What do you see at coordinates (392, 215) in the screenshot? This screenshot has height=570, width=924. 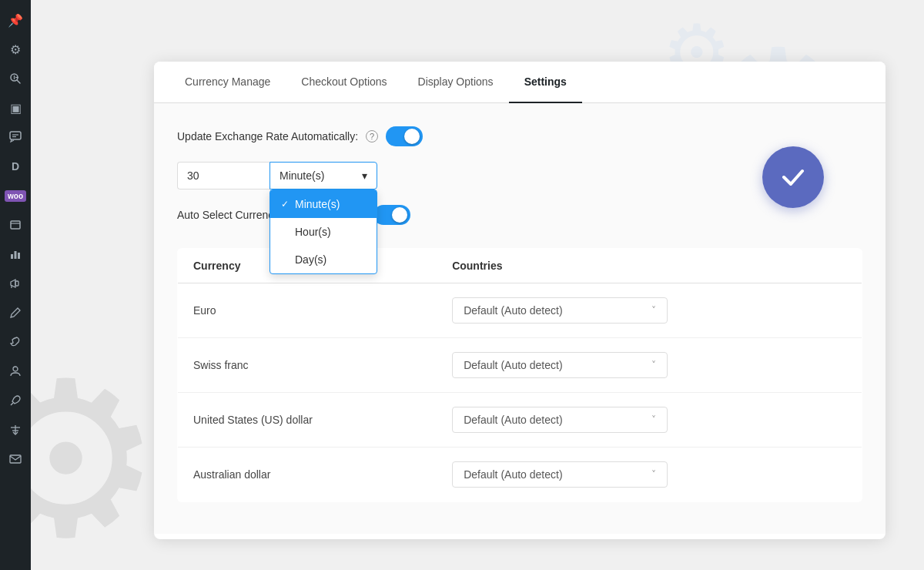 I see `auto-select-toggle` at bounding box center [392, 215].